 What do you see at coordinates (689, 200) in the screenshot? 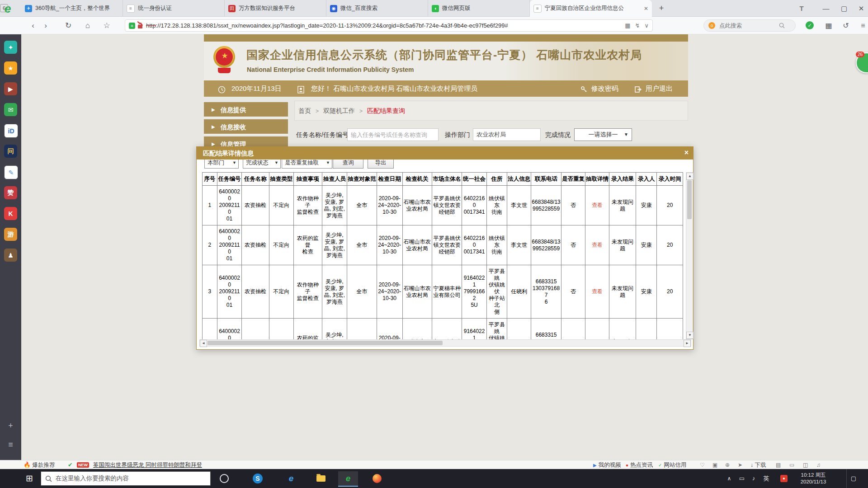
I see `vscroll-thumb` at bounding box center [689, 200].